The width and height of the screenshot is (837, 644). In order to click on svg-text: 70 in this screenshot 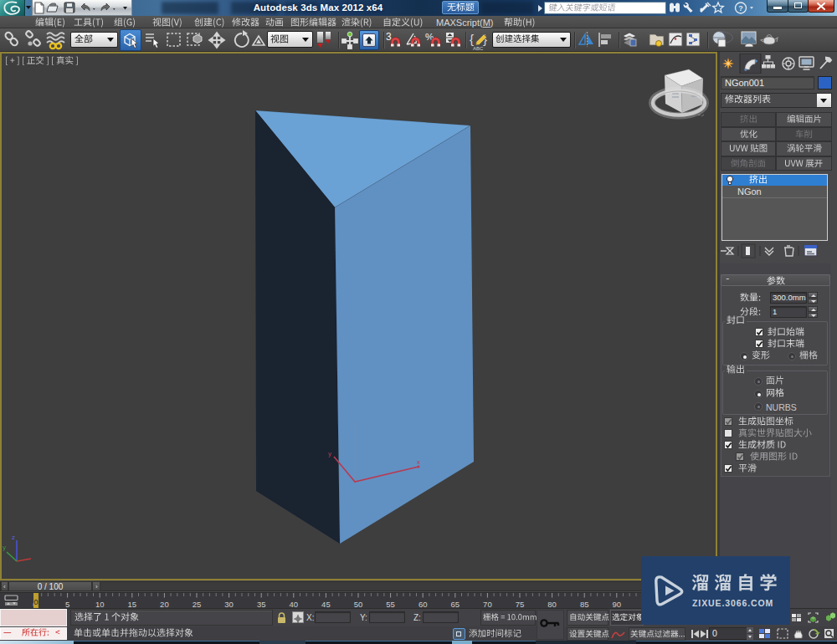, I will do `click(487, 604)`.